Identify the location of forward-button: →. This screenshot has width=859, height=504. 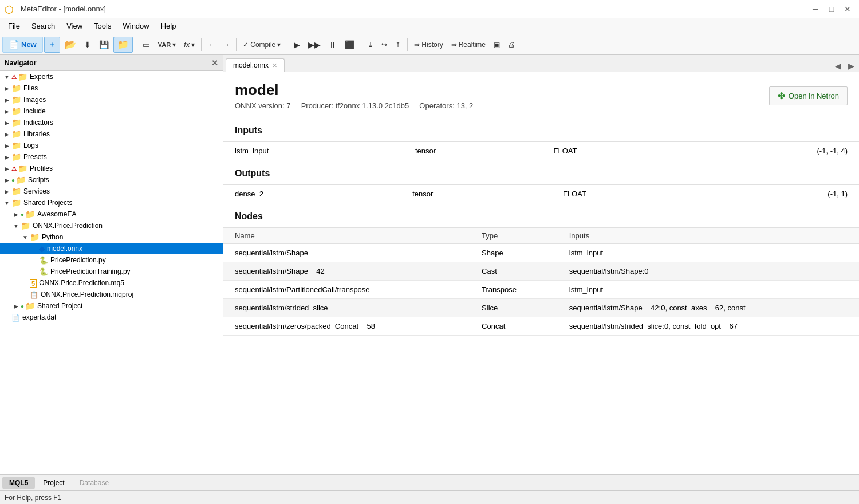
(226, 45).